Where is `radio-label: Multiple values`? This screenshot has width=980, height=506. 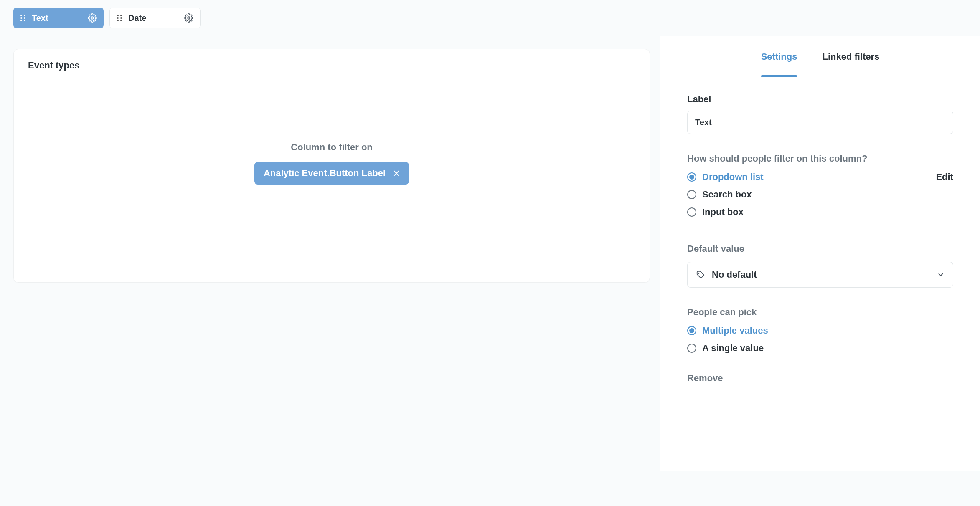 radio-label: Multiple values is located at coordinates (735, 331).